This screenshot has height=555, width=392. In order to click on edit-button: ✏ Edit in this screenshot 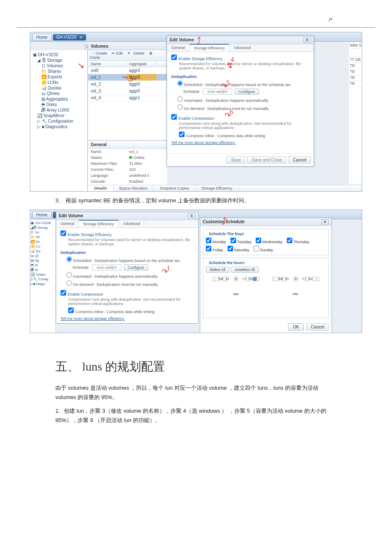, I will do `click(118, 53)`.